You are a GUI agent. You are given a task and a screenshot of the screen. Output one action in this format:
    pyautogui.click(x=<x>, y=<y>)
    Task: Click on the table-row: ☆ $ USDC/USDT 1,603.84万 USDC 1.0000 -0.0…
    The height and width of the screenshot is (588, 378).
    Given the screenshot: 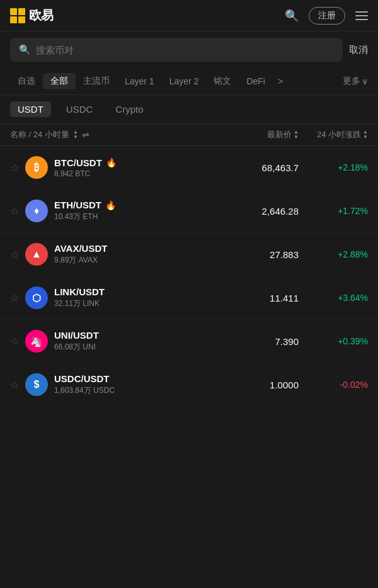 What is the action you would take?
    pyautogui.click(x=189, y=385)
    